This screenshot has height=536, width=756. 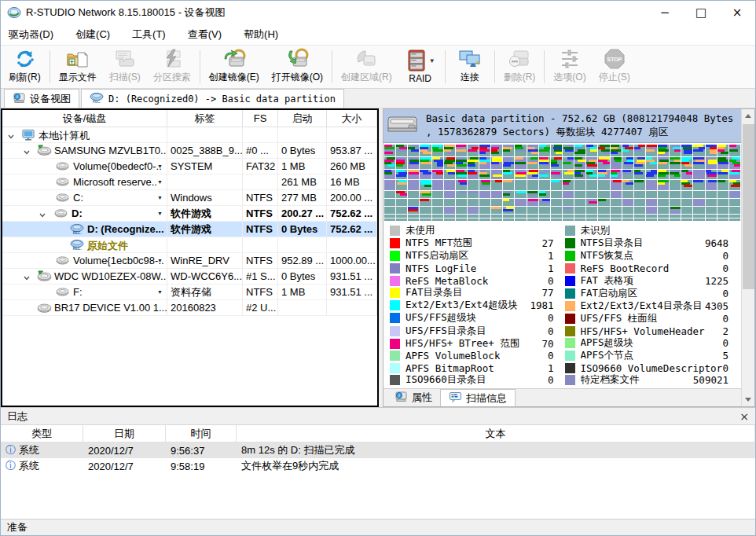 What do you see at coordinates (190, 277) in the screenshot?
I see `device-row-9: WDC WD10EZEX-08W...WD-WCC6Y6...#1 S...0 …` at bounding box center [190, 277].